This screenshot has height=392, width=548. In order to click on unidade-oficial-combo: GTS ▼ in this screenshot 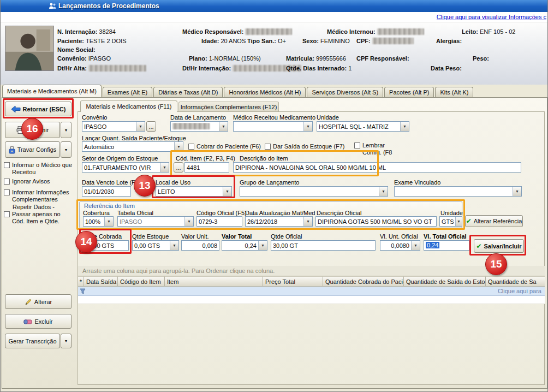, I will do `click(451, 222)`.